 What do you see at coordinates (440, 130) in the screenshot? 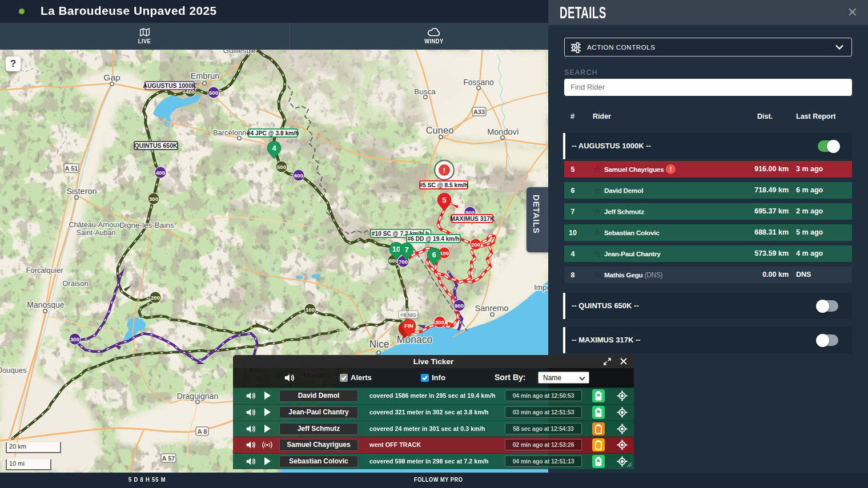
I see `svg-text: Cuneo` at bounding box center [440, 130].